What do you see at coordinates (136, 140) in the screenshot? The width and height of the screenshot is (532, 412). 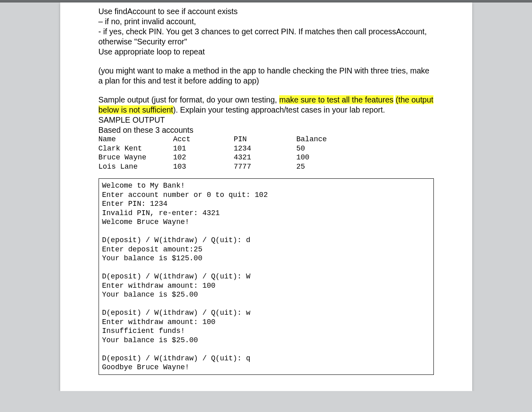 I see `table-header: Name` at bounding box center [136, 140].